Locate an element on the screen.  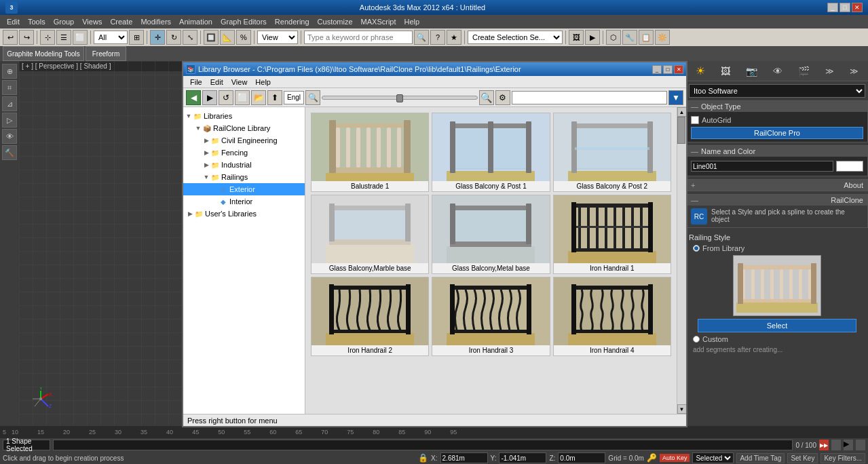
freeform-btn: Freeform is located at coordinates (106, 54).